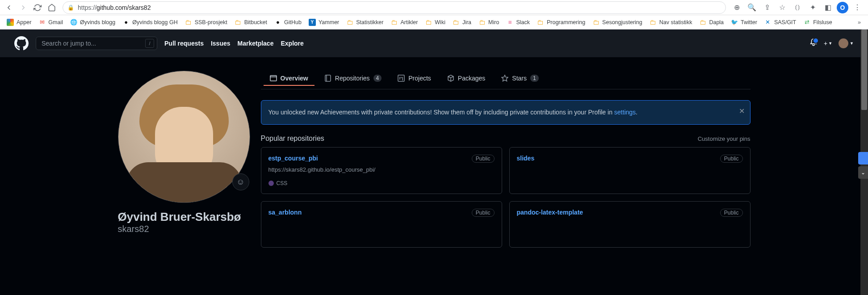  I want to click on bookmark-item: 🌐Øyvinds blogg, so click(93, 22).